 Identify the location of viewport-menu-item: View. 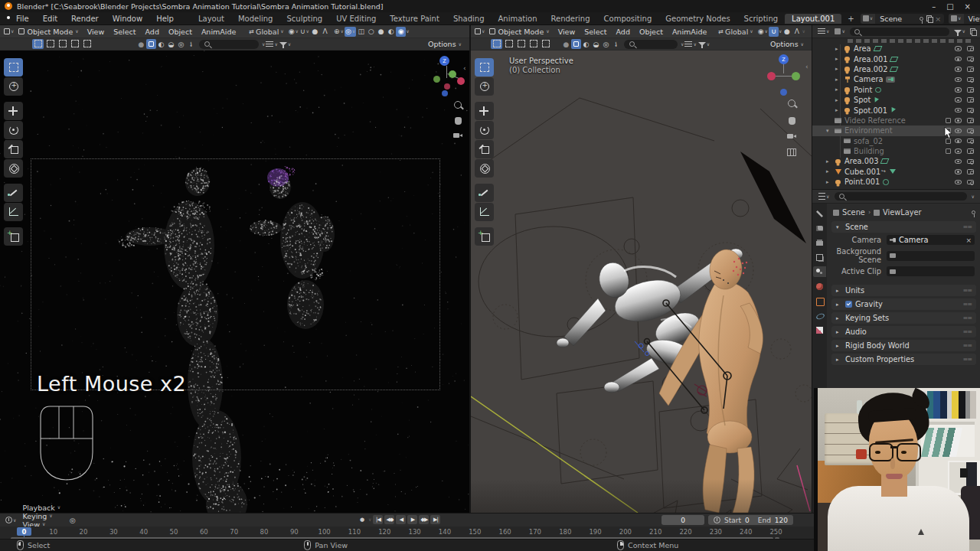
(96, 32).